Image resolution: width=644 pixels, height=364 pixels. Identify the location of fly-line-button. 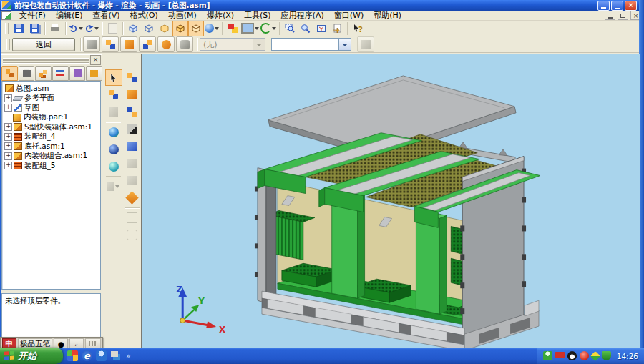
(147, 44).